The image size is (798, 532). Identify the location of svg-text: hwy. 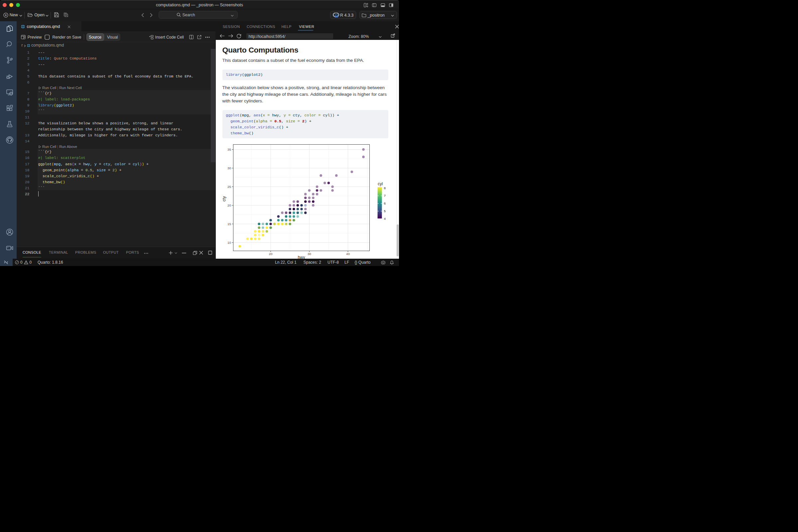
(301, 257).